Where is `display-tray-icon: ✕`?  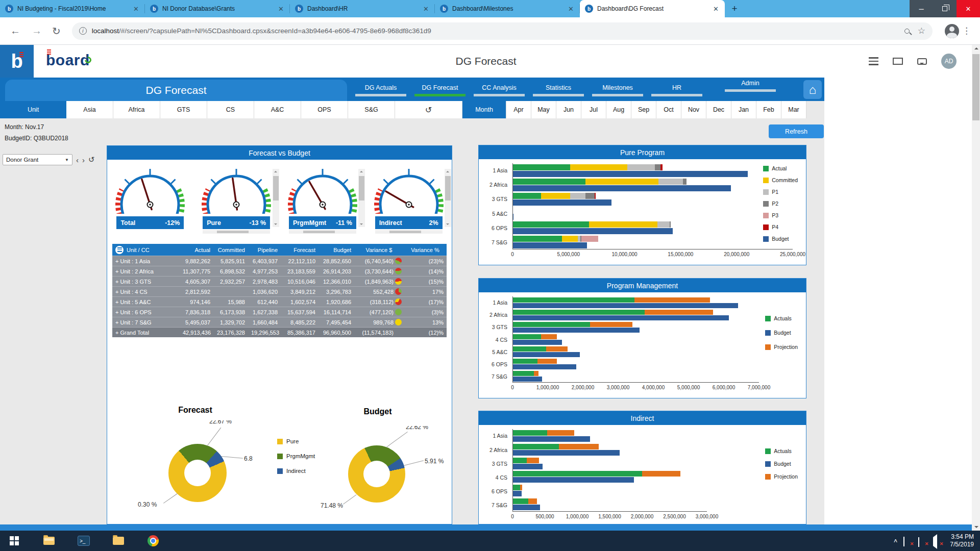 display-tray-icon: ✕ is located at coordinates (908, 541).